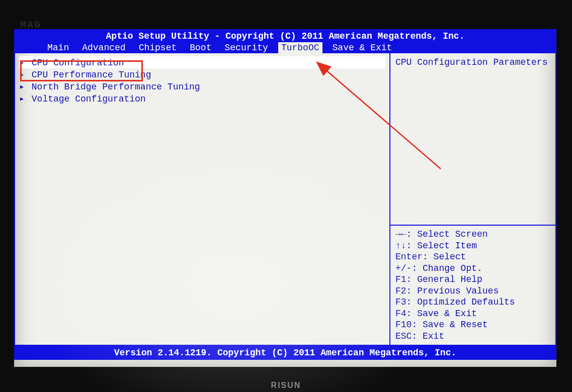 The height and width of the screenshot is (392, 572). Describe the element at coordinates (473, 325) in the screenshot. I see `help-key-line: F10: Save & Reset` at that location.